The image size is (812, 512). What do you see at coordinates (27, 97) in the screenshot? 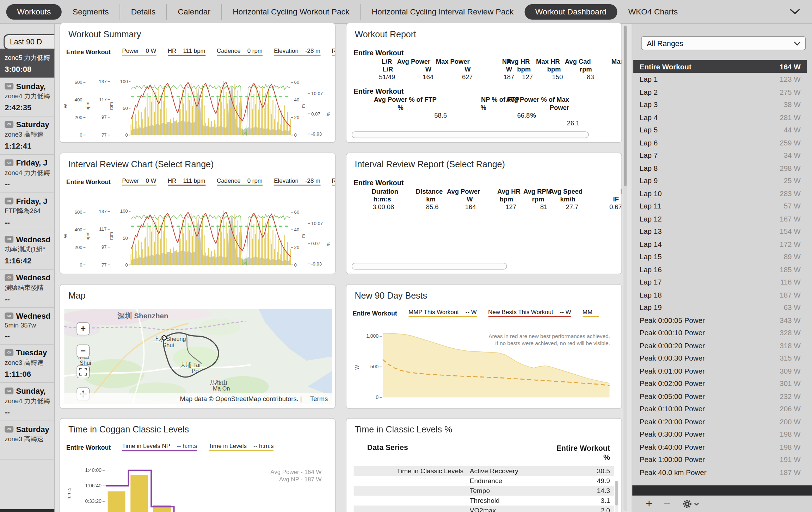
I see `workout-list-item: ∞ Sunday, zone4 力力低轉 2:42:35` at bounding box center [27, 97].